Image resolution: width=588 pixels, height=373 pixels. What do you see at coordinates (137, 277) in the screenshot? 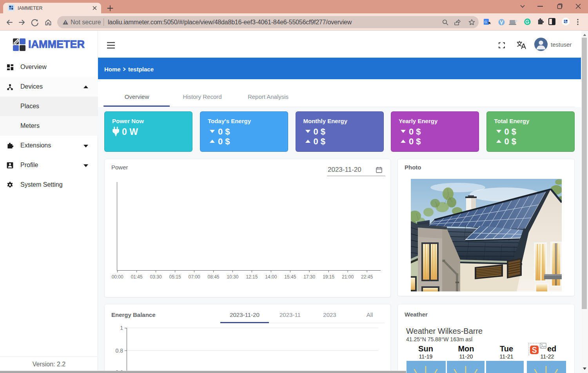
I see `svg-text: 01:45` at bounding box center [137, 277].